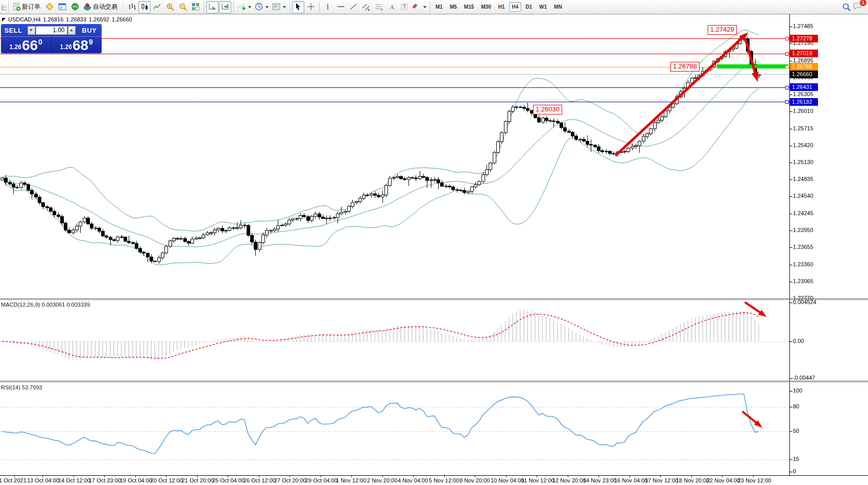 The height and width of the screenshot is (485, 868). Describe the element at coordinates (71, 31) in the screenshot. I see `volume-increase-button` at that location.